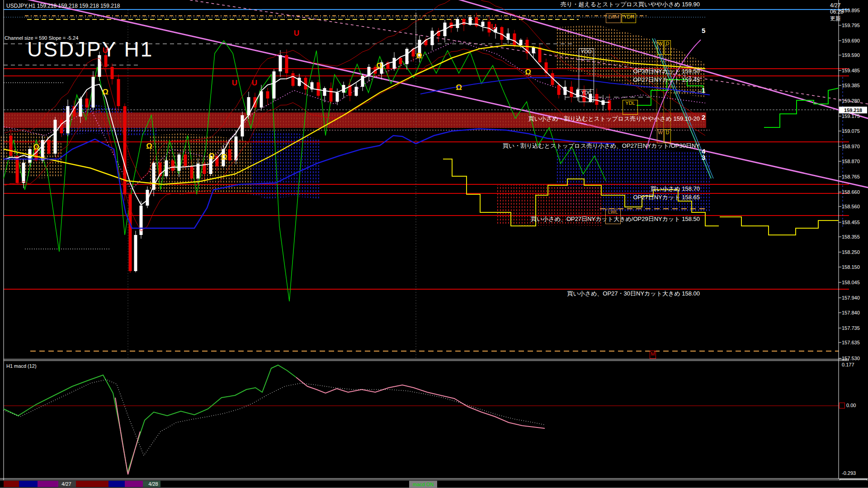 Image resolution: width=868 pixels, height=488 pixels. I want to click on price-axis-label: 158.765, so click(851, 177).